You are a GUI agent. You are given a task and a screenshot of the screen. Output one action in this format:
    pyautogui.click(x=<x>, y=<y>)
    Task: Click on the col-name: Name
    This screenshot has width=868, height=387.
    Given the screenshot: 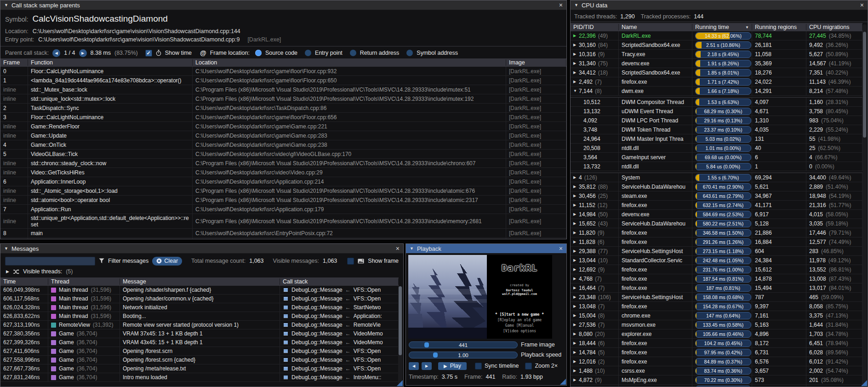 What is the action you would take?
    pyautogui.click(x=656, y=27)
    